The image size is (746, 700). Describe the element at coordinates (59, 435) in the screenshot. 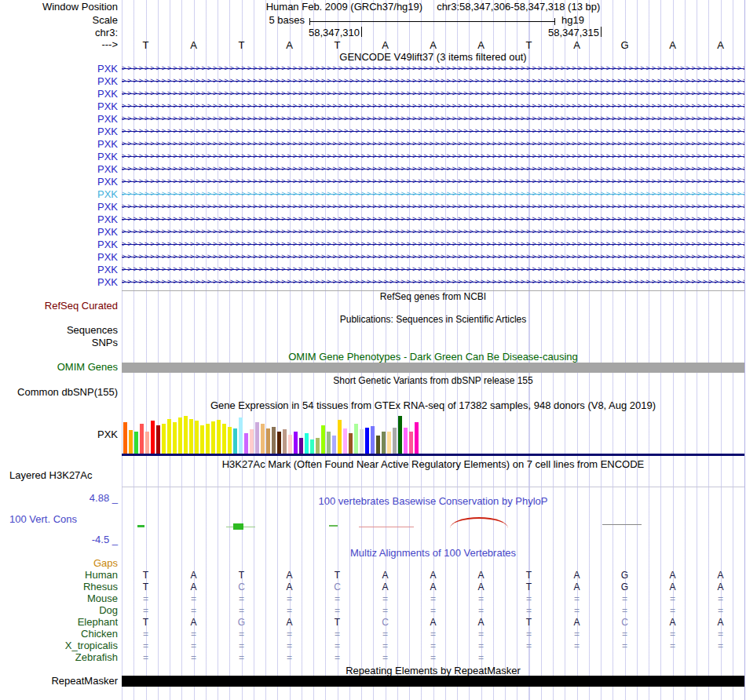

I see `track-label-gtex-gene: PXK` at that location.